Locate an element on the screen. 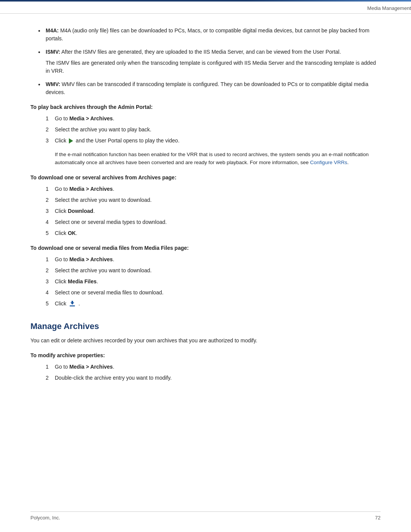  page-number: 72 is located at coordinates (378, 518).